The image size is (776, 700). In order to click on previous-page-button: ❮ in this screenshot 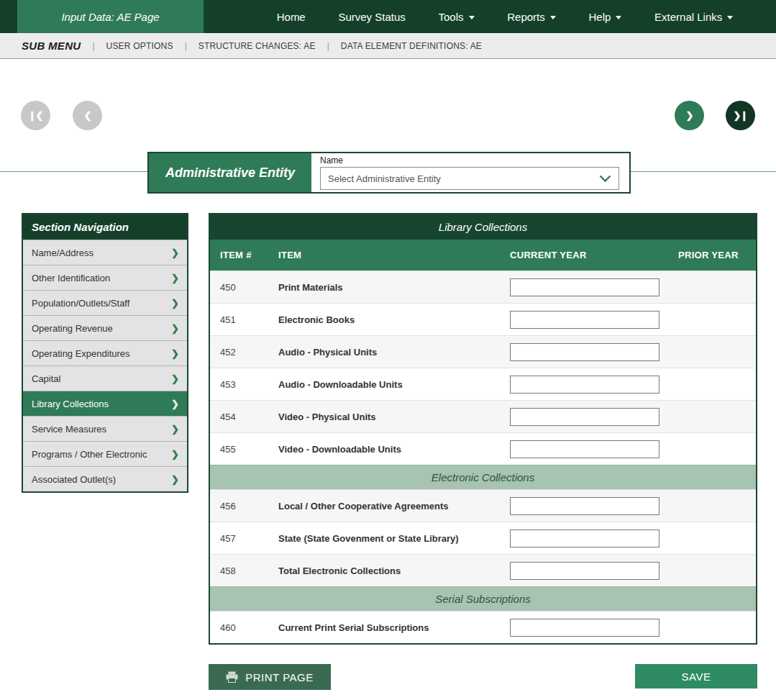, I will do `click(88, 115)`.